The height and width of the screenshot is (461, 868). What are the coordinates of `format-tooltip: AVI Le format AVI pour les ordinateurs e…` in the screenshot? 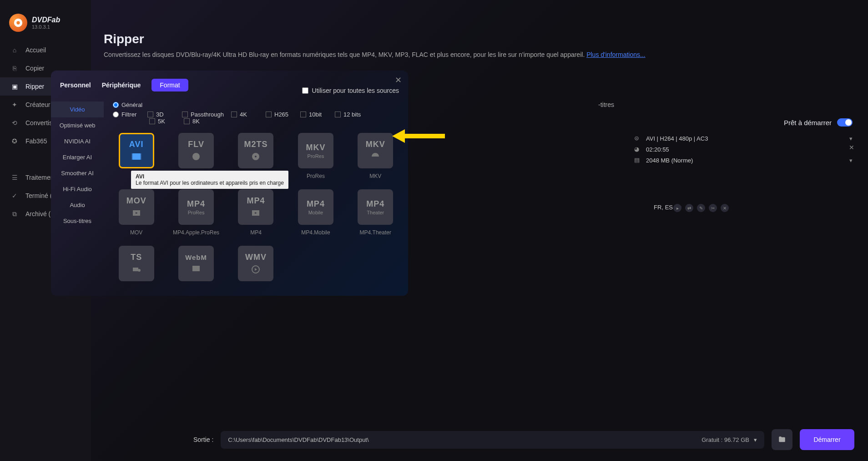 It's located at (210, 180).